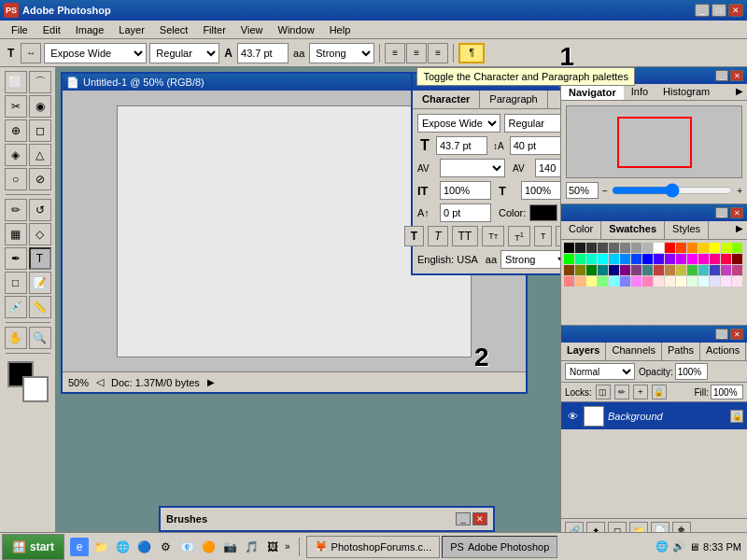  Describe the element at coordinates (40, 82) in the screenshot. I see `lasso-tool: ⌒` at that location.